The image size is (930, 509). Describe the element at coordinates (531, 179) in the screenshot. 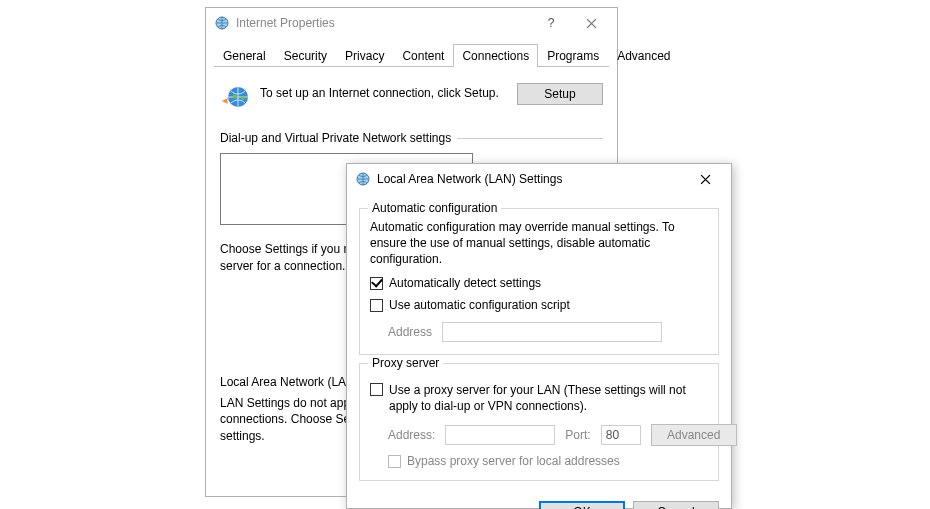

I see `lan-title: Local Area Network (LAN) Settings` at that location.